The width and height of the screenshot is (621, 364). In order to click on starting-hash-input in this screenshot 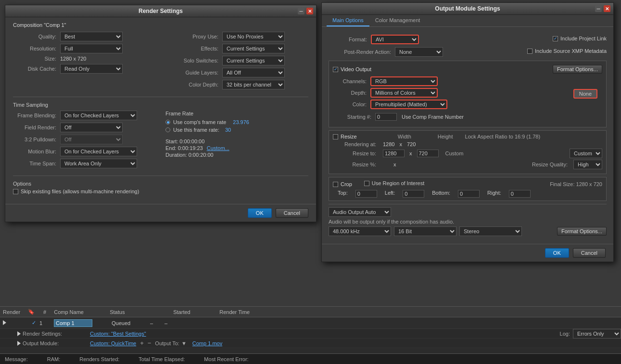, I will do `click(386, 117)`.